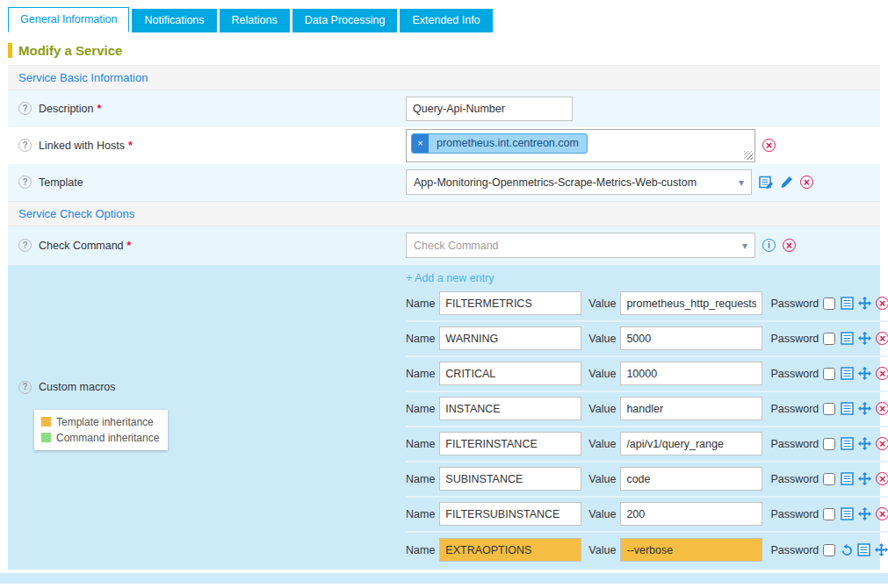 The height and width of the screenshot is (588, 888). What do you see at coordinates (787, 183) in the screenshot?
I see `edit-template-icon` at bounding box center [787, 183].